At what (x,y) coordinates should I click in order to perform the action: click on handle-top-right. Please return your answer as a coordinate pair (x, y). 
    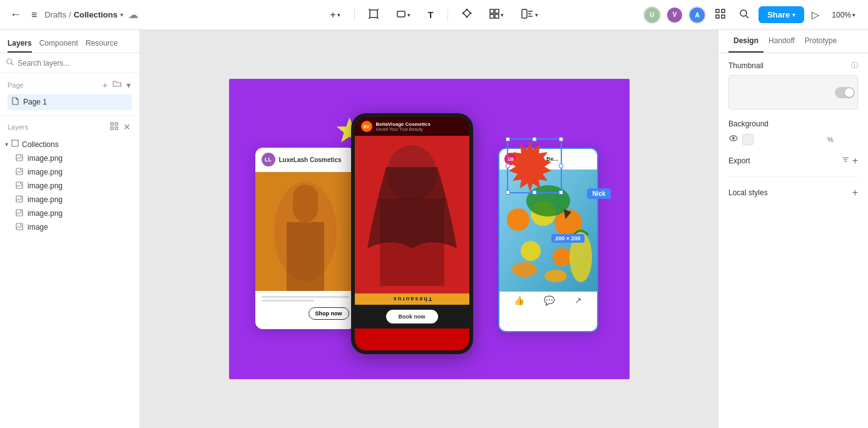
    Looking at the image, I should click on (561, 139).